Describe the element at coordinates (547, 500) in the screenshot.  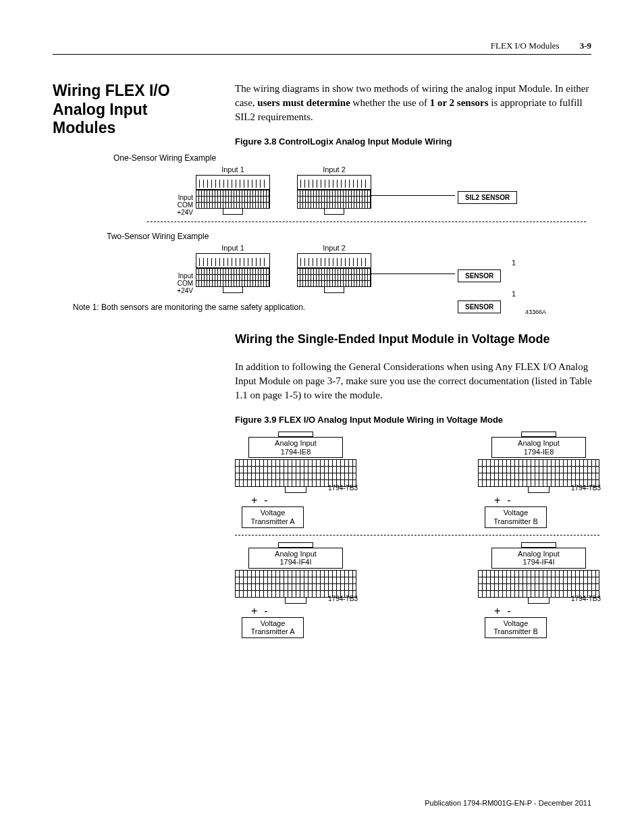
I see `polarity-b: +-` at that location.